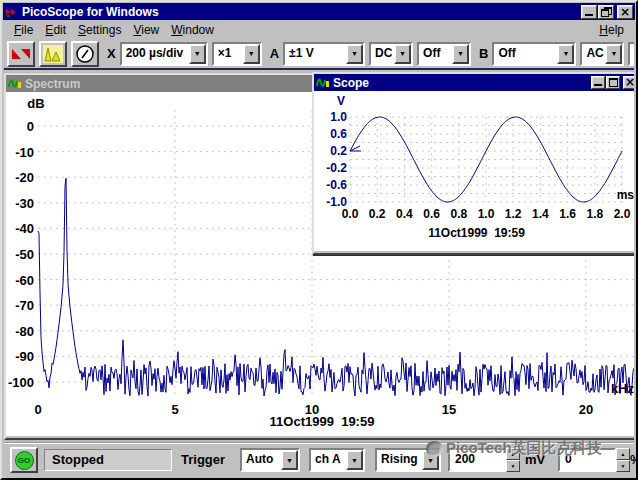 The width and height of the screenshot is (638, 480). Describe the element at coordinates (606, 12) in the screenshot. I see `restore-icon` at that location.